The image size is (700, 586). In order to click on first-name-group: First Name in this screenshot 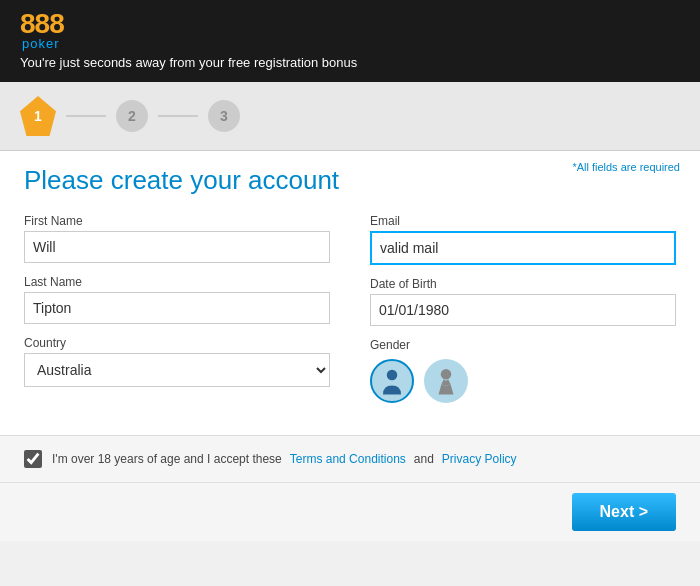, I will do `click(177, 238)`.